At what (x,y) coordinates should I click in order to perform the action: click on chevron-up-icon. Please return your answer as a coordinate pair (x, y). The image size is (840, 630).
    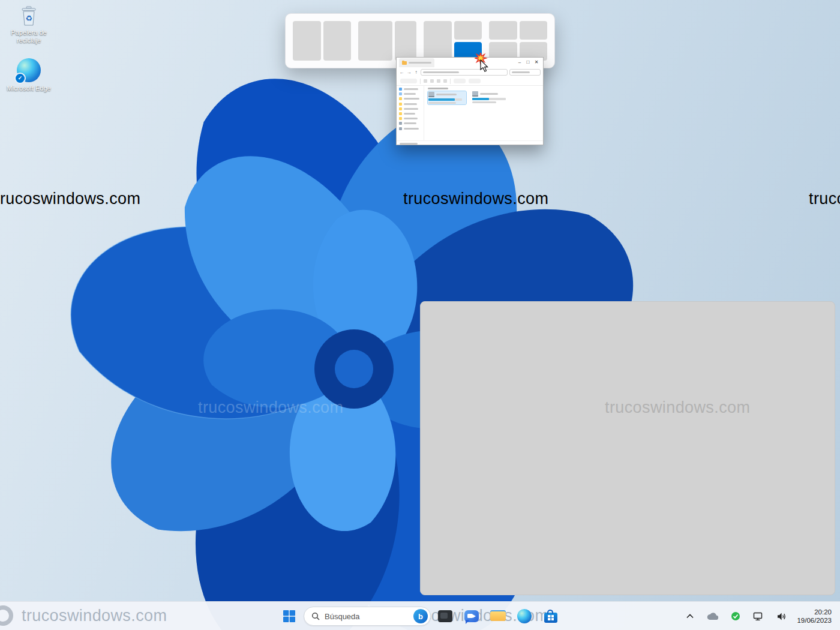
    Looking at the image, I should click on (690, 616).